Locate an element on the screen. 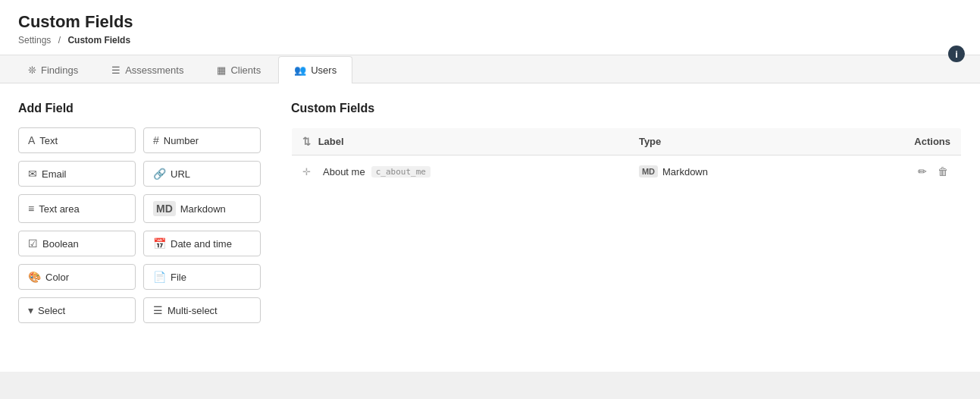 The width and height of the screenshot is (980, 399). number-icon: # is located at coordinates (156, 140).